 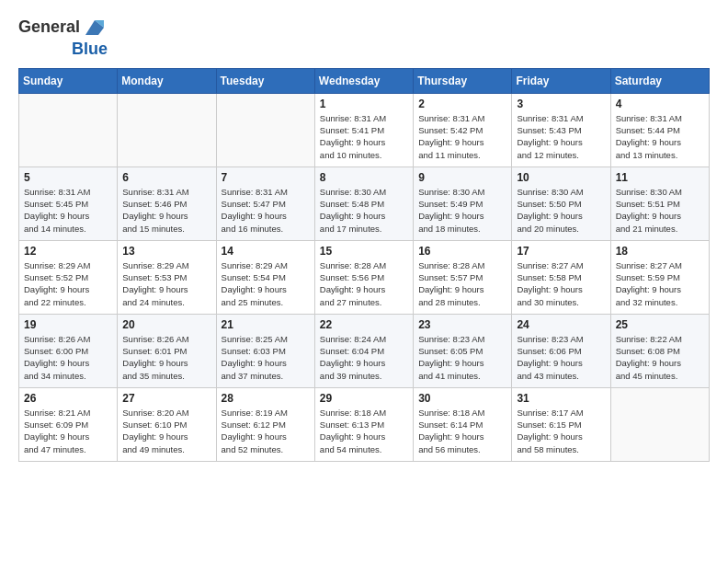 What do you see at coordinates (265, 81) in the screenshot?
I see `weekday-header-tuesday: Tuesday` at bounding box center [265, 81].